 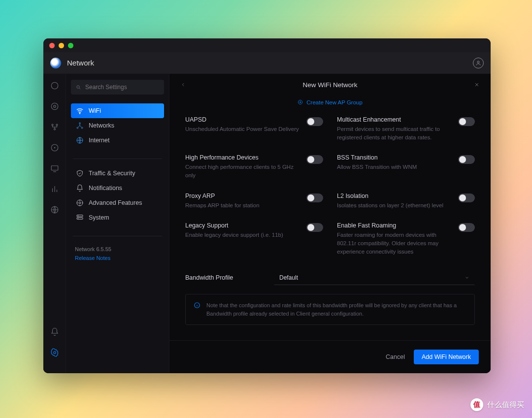 I want to click on toggle-uapsd, so click(x=315, y=122).